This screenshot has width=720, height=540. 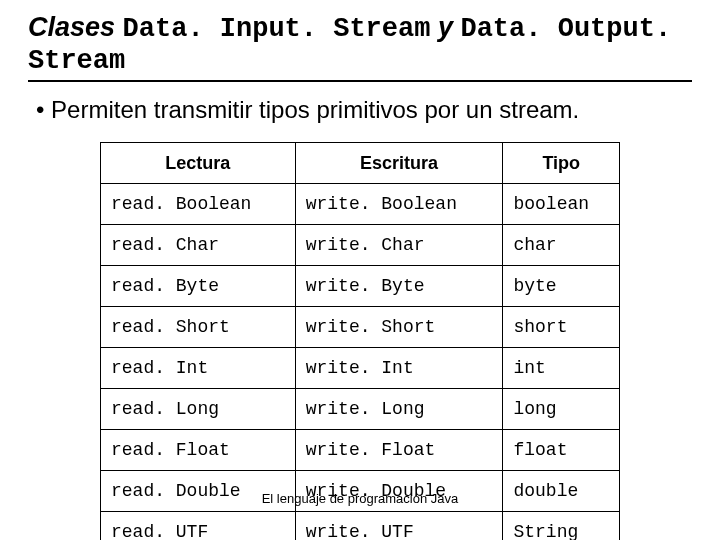 What do you see at coordinates (198, 526) in the screenshot?
I see `cell-read: read. UTF` at bounding box center [198, 526].